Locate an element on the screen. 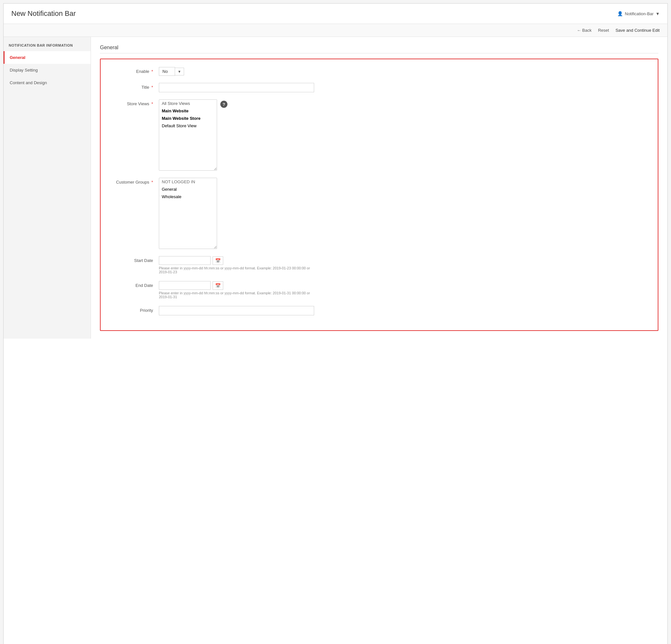  customer-groups-label: Customer Groups * is located at coordinates (133, 181).